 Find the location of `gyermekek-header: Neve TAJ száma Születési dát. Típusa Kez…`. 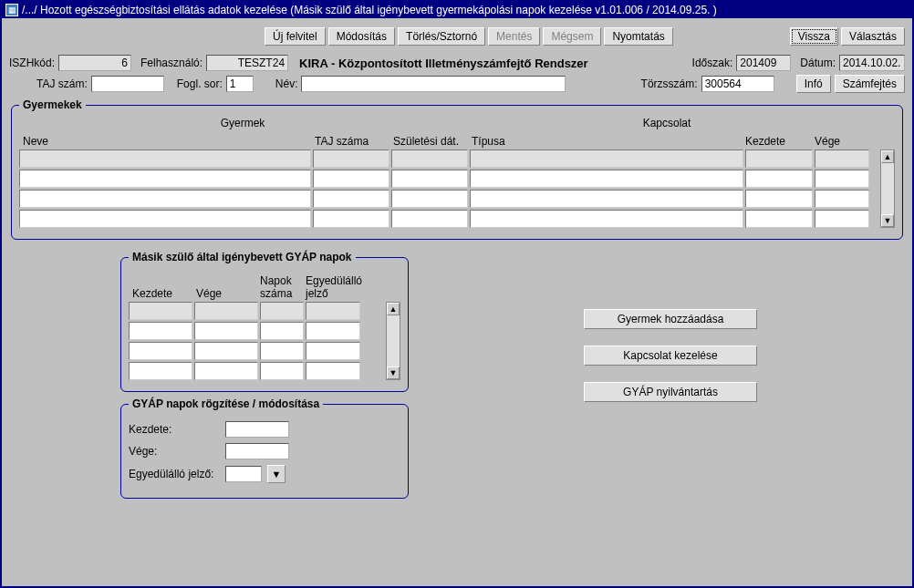

gyermekek-header: Neve TAJ száma Születési dát. Típusa Kez… is located at coordinates (457, 141).